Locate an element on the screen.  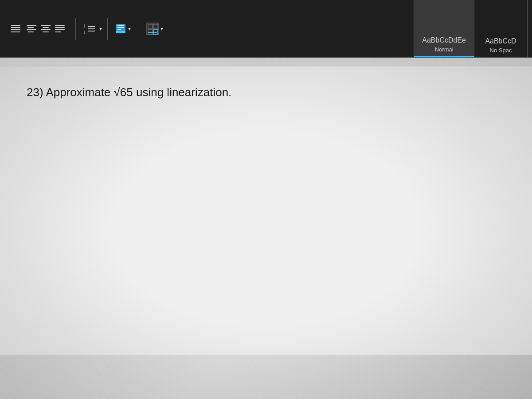
borders-chevron-icon: ▾ is located at coordinates (162, 29).